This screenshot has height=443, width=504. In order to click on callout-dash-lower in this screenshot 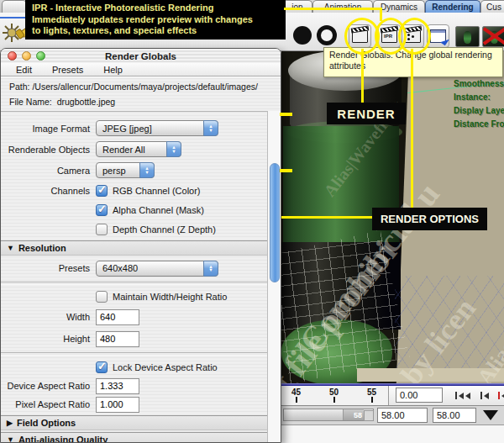, I will do `click(286, 171)`.